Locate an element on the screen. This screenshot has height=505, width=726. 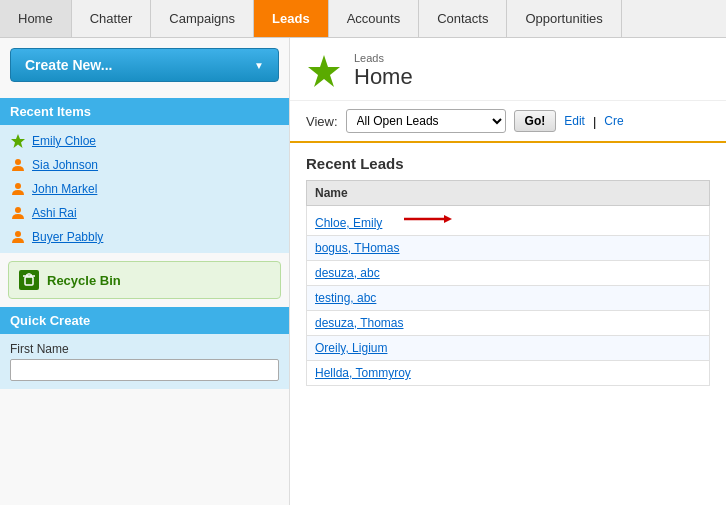
recycle-bin-button: Recycle Bin is located at coordinates (144, 280).